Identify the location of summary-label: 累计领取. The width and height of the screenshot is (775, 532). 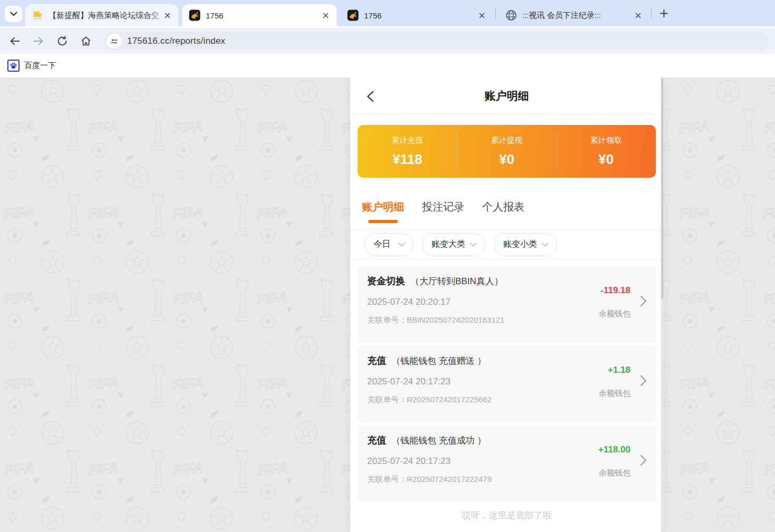
(606, 140).